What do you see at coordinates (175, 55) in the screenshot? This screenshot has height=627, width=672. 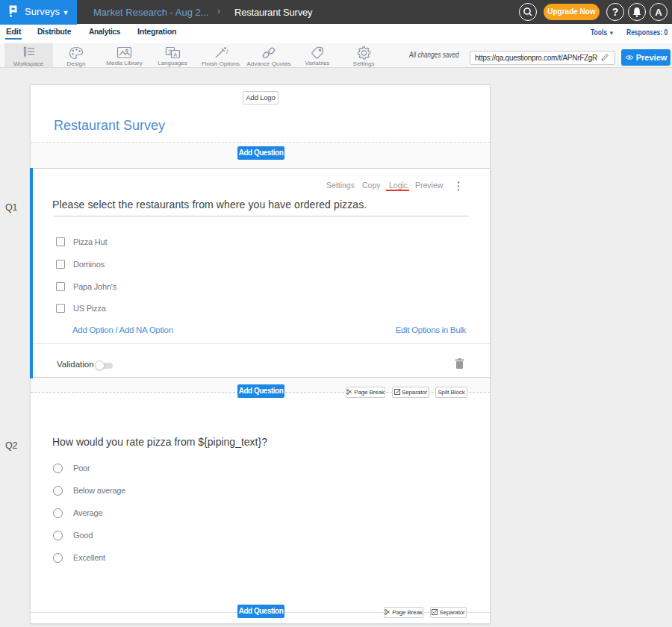 I see `svg-text: A` at bounding box center [175, 55].